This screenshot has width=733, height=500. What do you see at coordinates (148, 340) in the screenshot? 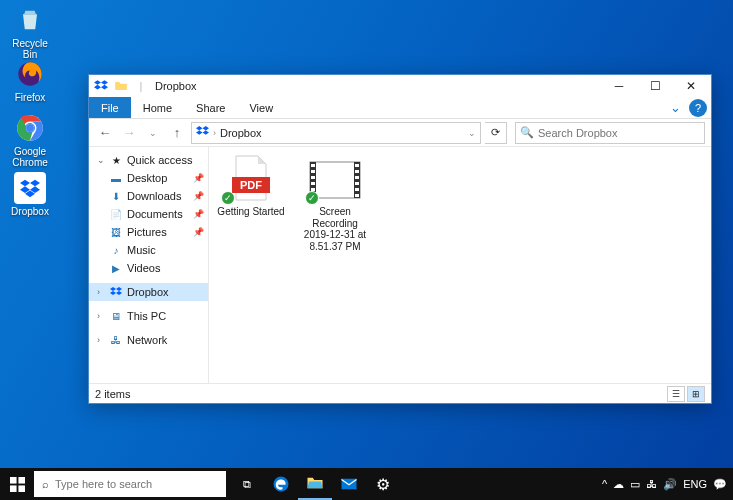
I see `nav-network: ›🖧Network` at bounding box center [148, 340].